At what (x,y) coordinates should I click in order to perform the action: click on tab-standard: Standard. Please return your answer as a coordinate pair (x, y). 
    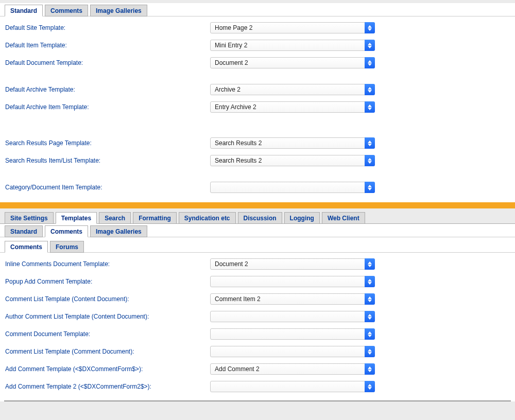
    Looking at the image, I should click on (24, 10).